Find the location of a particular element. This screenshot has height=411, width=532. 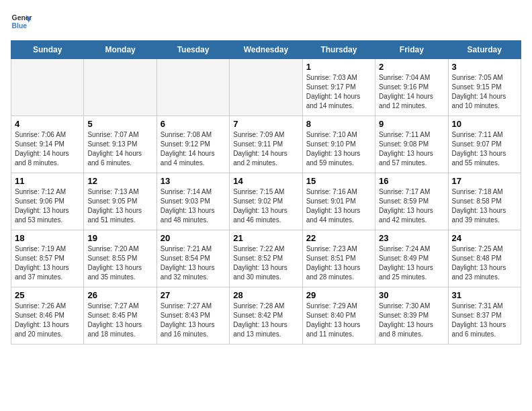

day-info: Sunrise: 7:25 AM Sunset: 8:48 PM Dayligh… is located at coordinates (485, 263).